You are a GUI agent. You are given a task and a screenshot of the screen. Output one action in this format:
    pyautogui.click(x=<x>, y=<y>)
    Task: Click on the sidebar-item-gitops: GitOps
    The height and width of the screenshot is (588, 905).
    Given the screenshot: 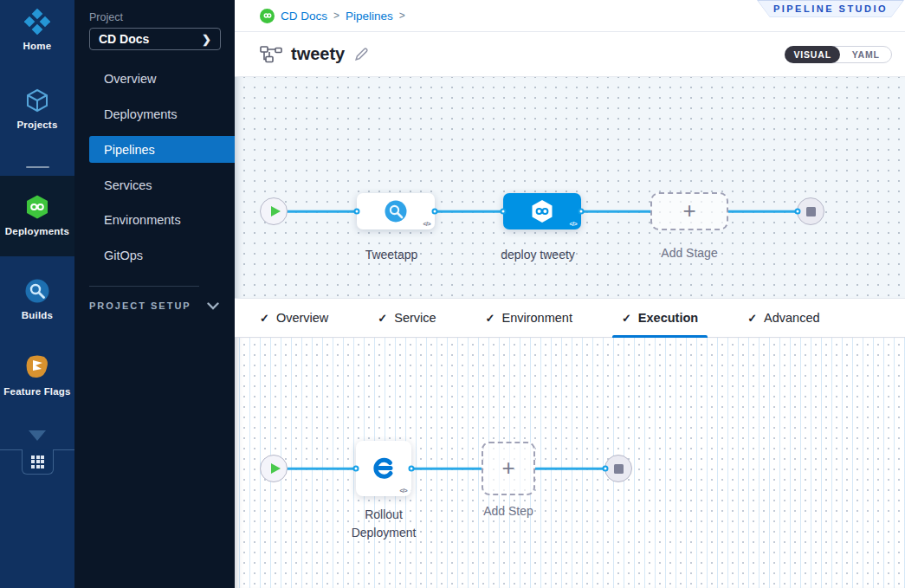 What is the action you would take?
    pyautogui.click(x=154, y=255)
    